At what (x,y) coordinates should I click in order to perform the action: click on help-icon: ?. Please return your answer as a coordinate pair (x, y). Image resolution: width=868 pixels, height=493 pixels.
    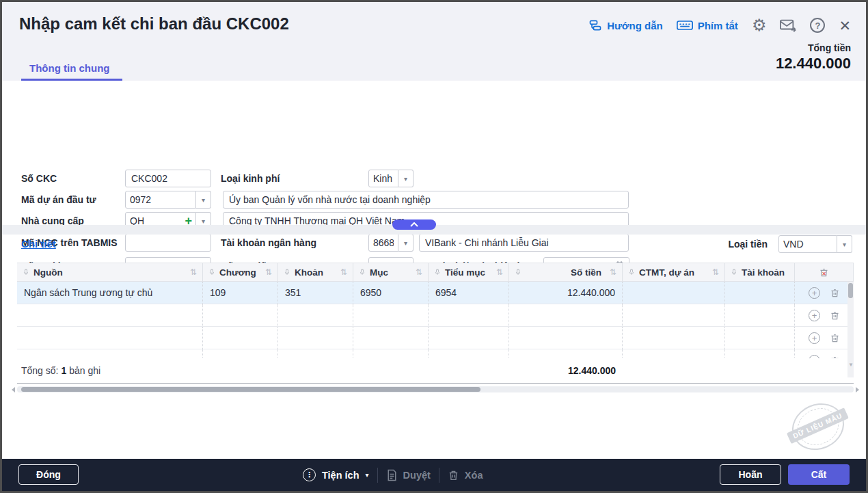
    Looking at the image, I should click on (817, 25).